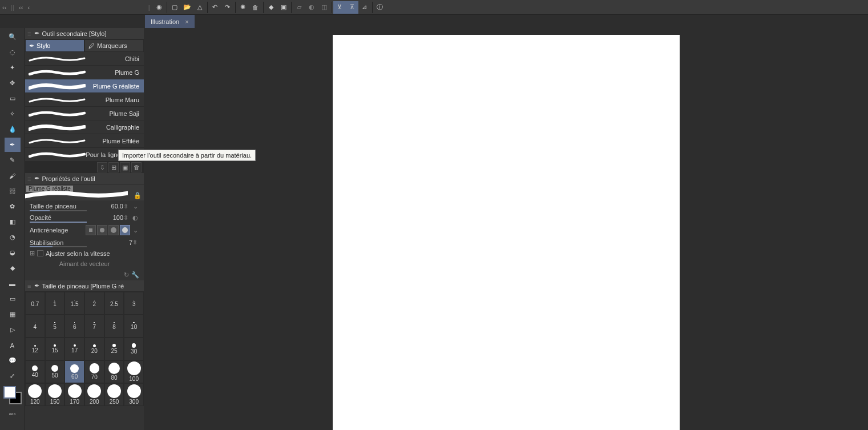 This screenshot has height=430, width=868. I want to click on brush-size-cell: 12, so click(35, 349).